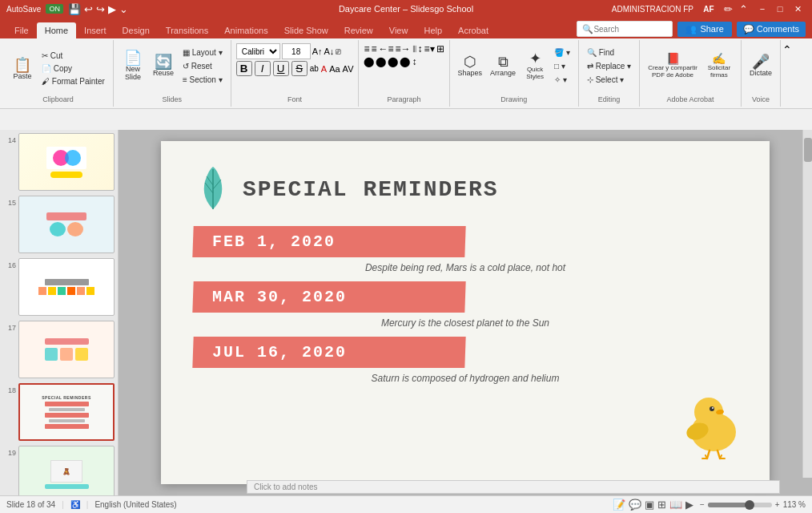  Describe the element at coordinates (562, 53) in the screenshot. I see `shape-fill-button: 🪣 ▾` at that location.